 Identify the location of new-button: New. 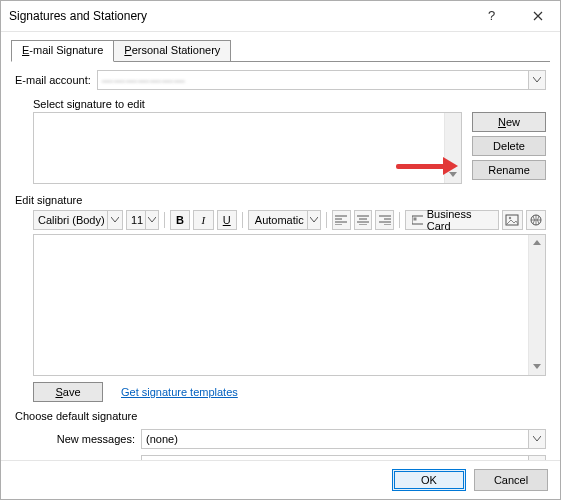
(509, 122).